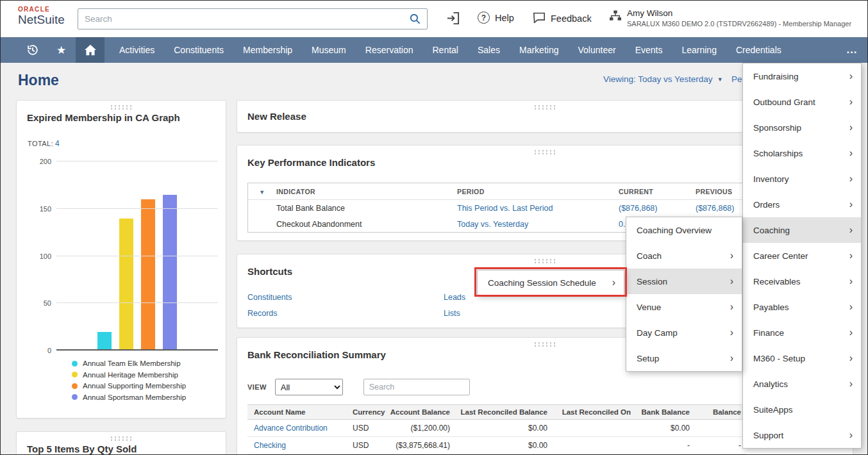 Image resolution: width=868 pixels, height=455 pixels. I want to click on shortcut-link-leads: Leads, so click(455, 297).